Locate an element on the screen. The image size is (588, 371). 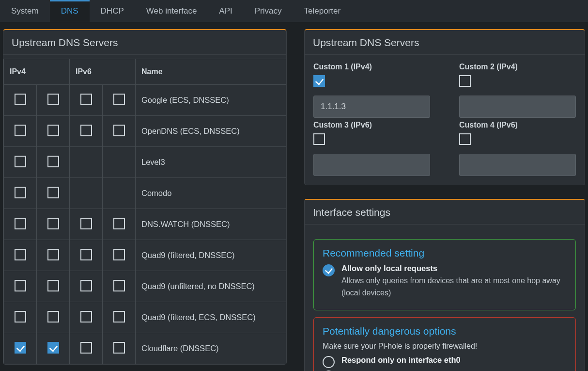
custom-label: Custom 2 (IPv4) is located at coordinates (517, 67).